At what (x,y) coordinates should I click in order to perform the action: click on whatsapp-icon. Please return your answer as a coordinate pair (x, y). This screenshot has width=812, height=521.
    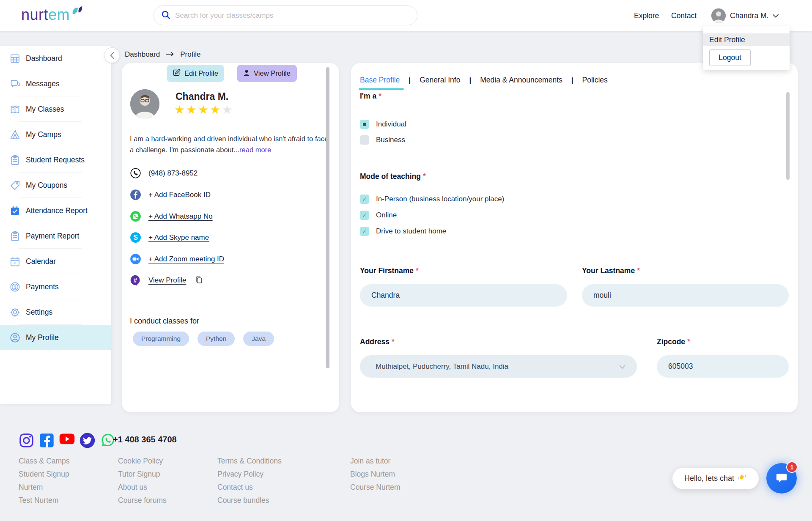
    Looking at the image, I should click on (135, 217).